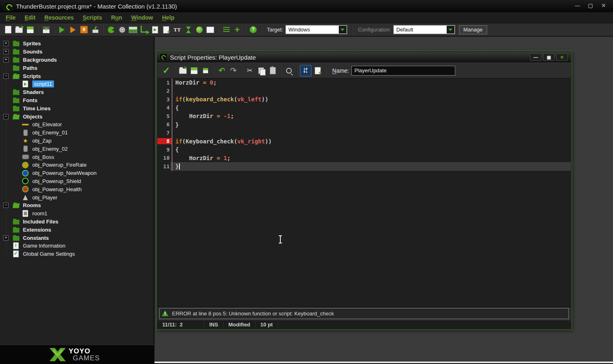  I want to click on menu-resources: Resources, so click(59, 18).